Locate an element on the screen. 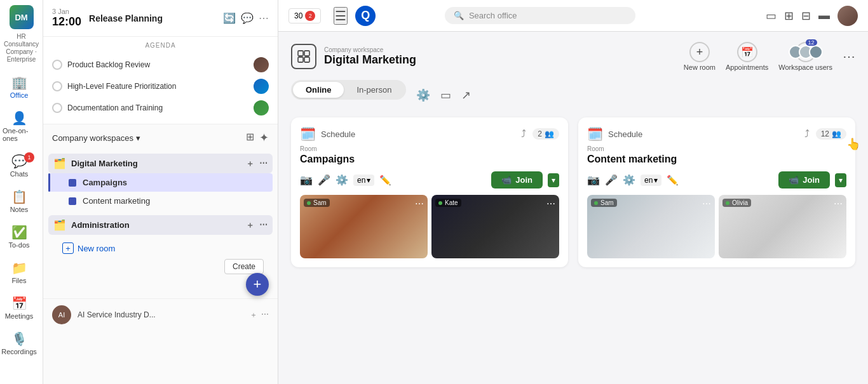 This screenshot has height=384, width=868. notification-counter: 30 2 is located at coordinates (305, 16).